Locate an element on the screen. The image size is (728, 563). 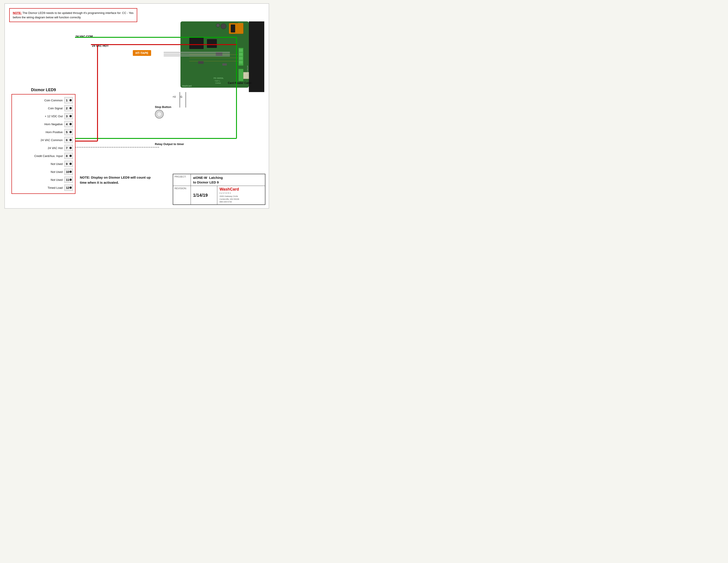
dixmor-terminal-row: Coin Common1 is located at coordinates (43, 100).